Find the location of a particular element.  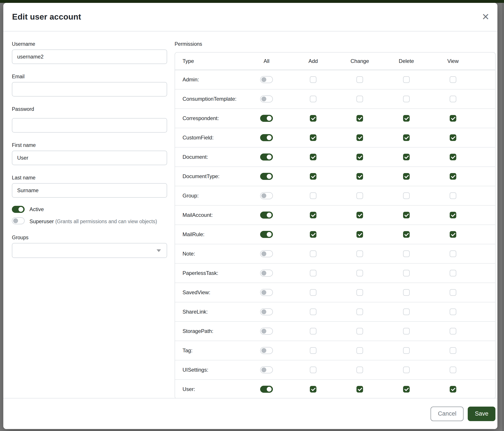

user-change-checkbox is located at coordinates (360, 389).